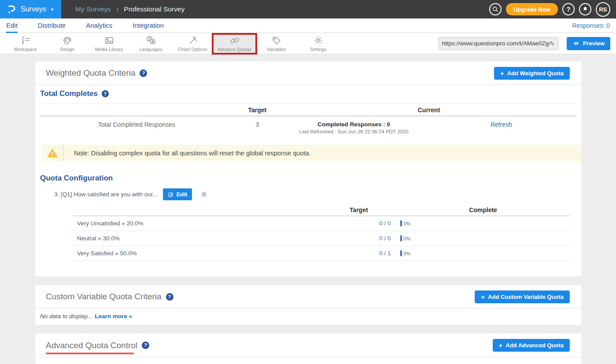 This screenshot has width=616, height=364. Describe the element at coordinates (67, 40) in the screenshot. I see `design-palette-icon` at that location.